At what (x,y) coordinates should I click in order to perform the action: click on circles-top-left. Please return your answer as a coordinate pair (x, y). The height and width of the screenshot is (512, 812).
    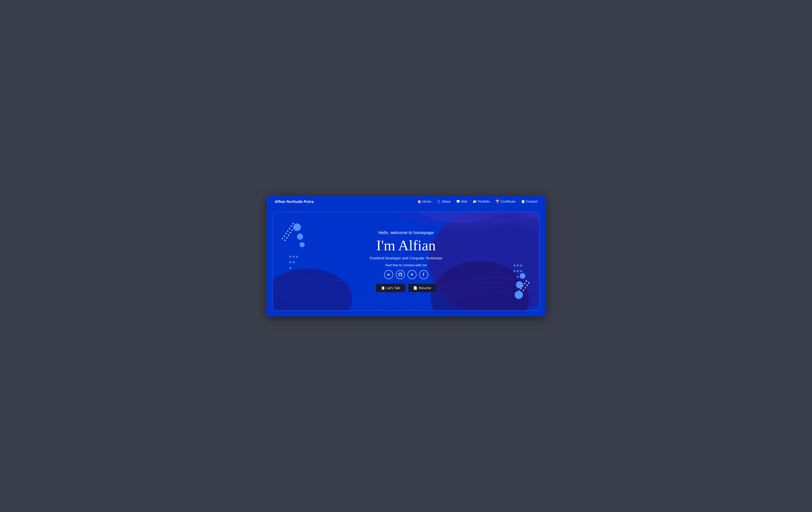
    Looking at the image, I should click on (296, 235).